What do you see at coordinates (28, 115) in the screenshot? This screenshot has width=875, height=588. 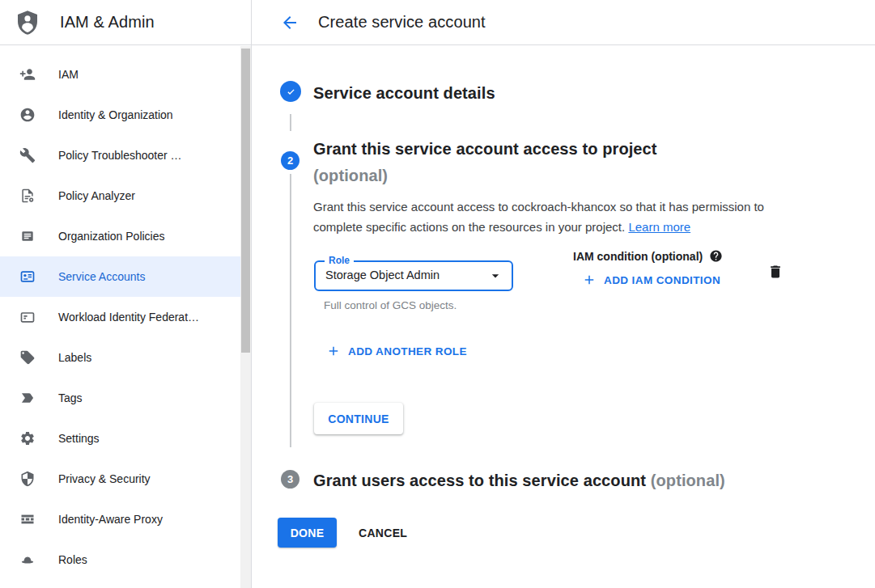 I see `account-circle-icon` at bounding box center [28, 115].